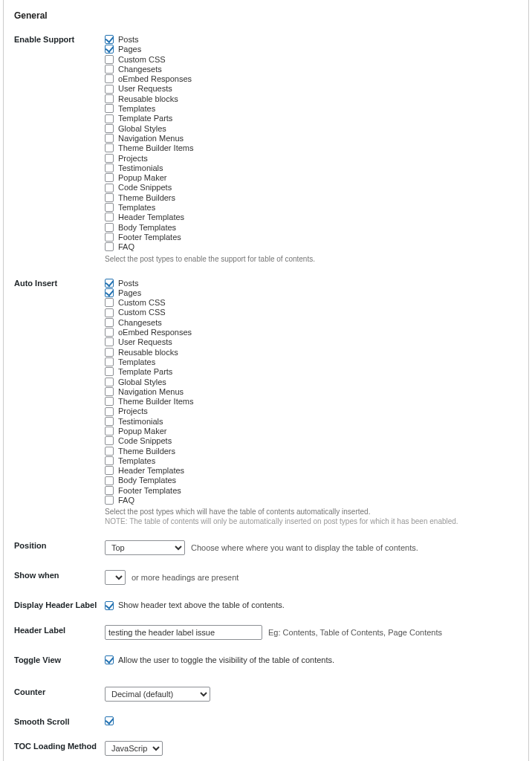  Describe the element at coordinates (185, 577) in the screenshot. I see `show-when-suffix: or more headings are present` at that location.